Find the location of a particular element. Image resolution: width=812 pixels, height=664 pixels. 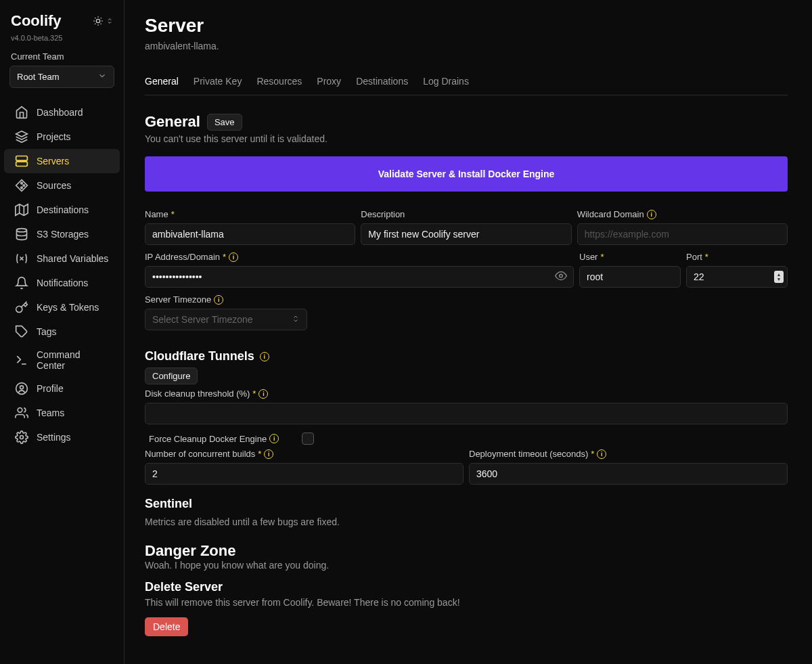

tab-proxy: Proxy is located at coordinates (329, 81).